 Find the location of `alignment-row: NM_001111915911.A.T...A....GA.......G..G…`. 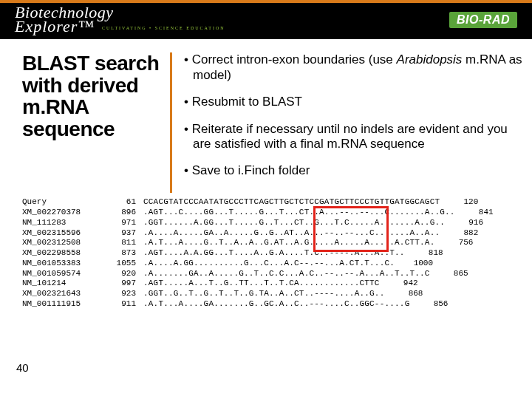

alignment-row: NM_001111915911.A.T...A....GA.......G..G… is located at coordinates (273, 304).